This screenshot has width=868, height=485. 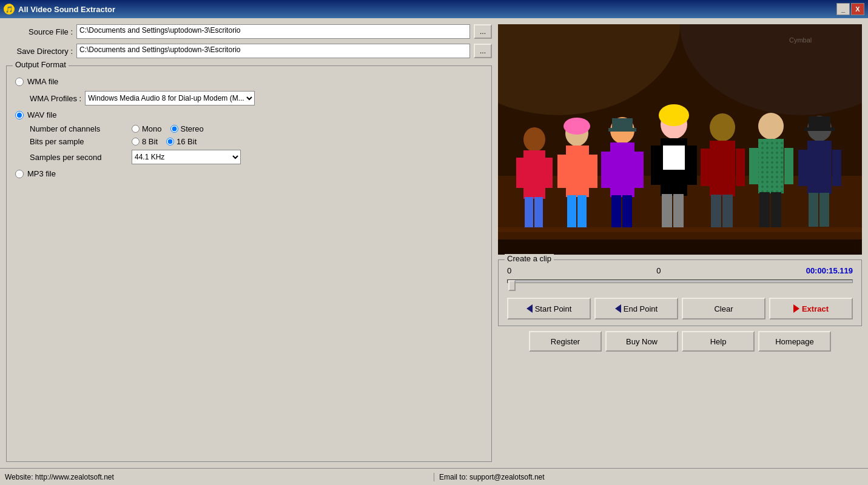 I want to click on slider-thumb, so click(x=512, y=286).